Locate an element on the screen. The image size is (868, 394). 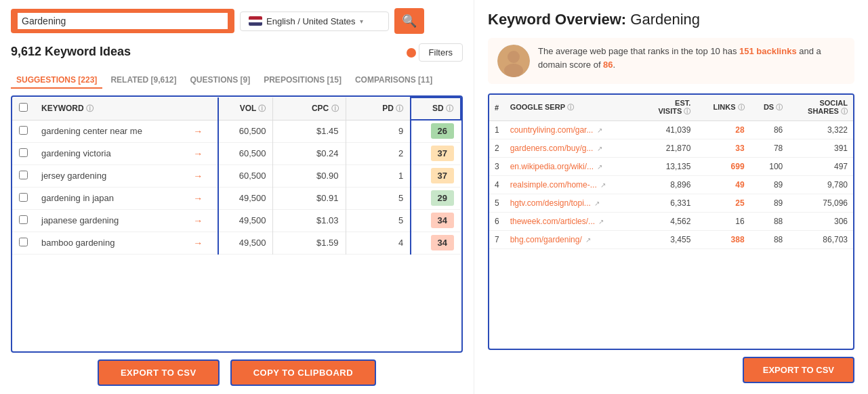
row-links: 16 is located at coordinates (722, 222).